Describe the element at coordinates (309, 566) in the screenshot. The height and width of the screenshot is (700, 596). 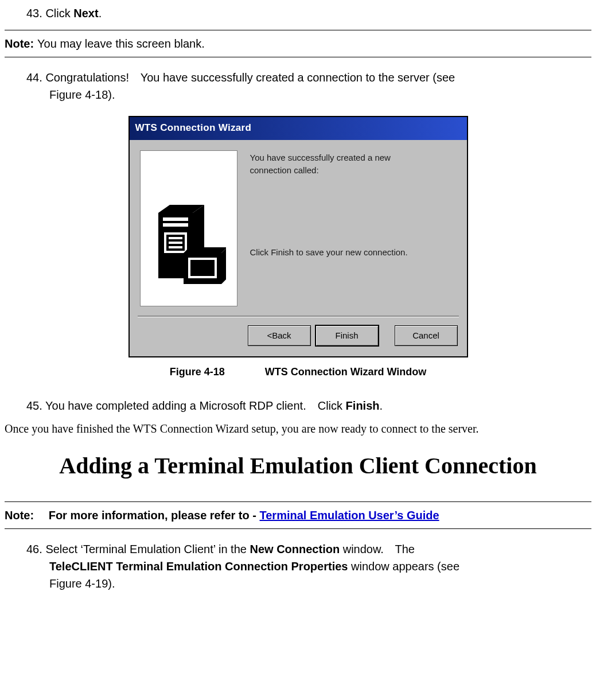
I see `step-text-cont: TeleCLIENT Terminal Emulation Connection…` at that location.